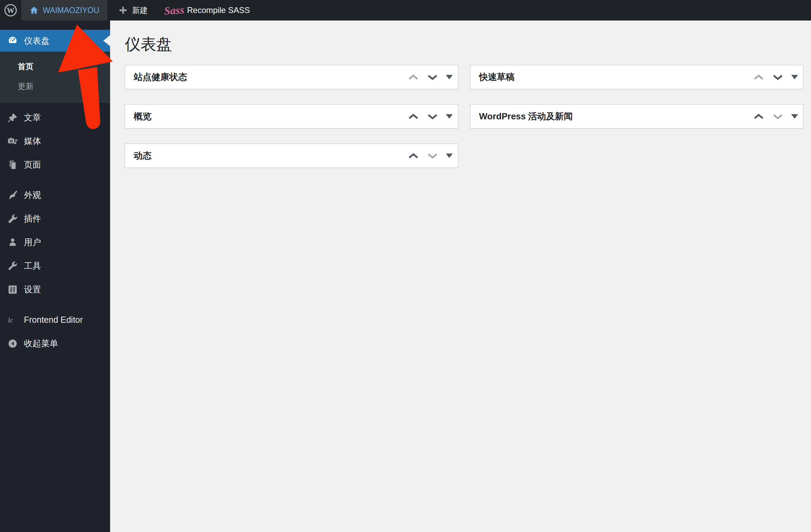 The image size is (811, 532). What do you see at coordinates (13, 290) in the screenshot?
I see `settings-sliders-icon` at bounding box center [13, 290].